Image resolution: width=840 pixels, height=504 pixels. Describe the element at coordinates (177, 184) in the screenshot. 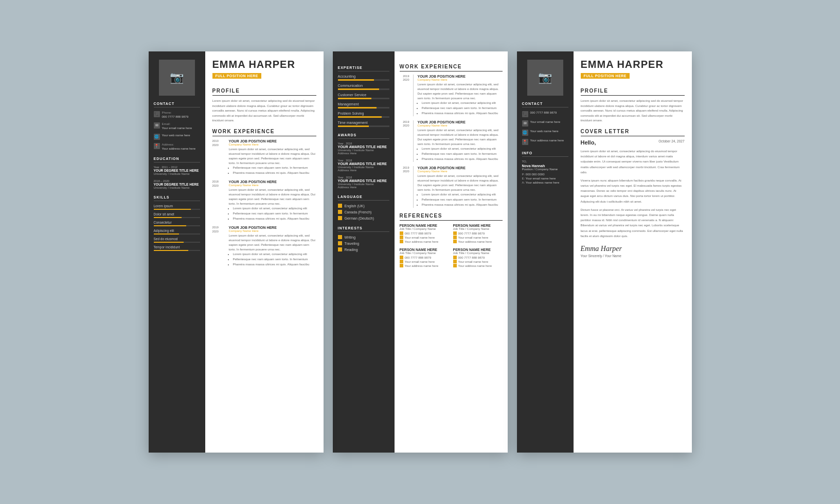

I see `edu-item-2: 2018 – 2020 YOUR DEGREE TITLE HERE Unive…` at that location.